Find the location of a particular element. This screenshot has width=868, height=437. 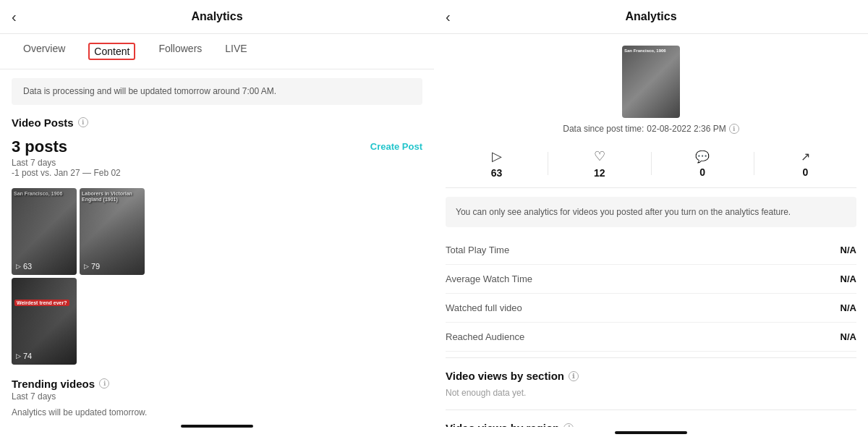

video-posts-header: Video Posts ℹ is located at coordinates (217, 123).